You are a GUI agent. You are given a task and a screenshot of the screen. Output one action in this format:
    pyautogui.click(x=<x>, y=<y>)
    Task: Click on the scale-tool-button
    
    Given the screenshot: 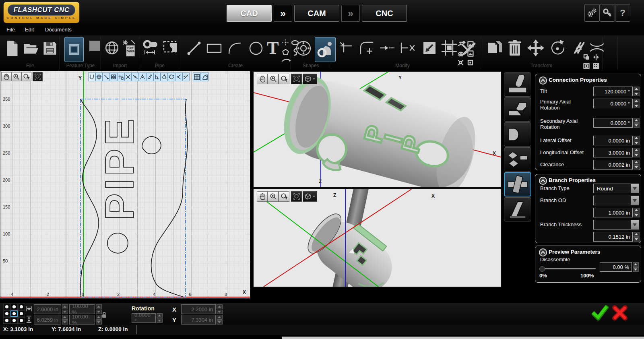 What is the action you would take?
    pyautogui.click(x=429, y=48)
    